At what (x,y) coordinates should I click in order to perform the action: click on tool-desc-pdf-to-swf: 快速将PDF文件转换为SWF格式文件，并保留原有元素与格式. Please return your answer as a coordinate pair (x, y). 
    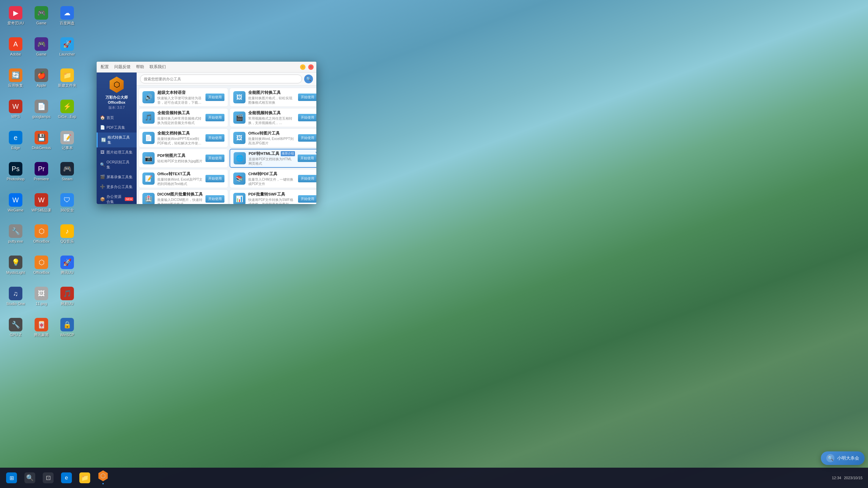
    Looking at the image, I should click on (272, 201).